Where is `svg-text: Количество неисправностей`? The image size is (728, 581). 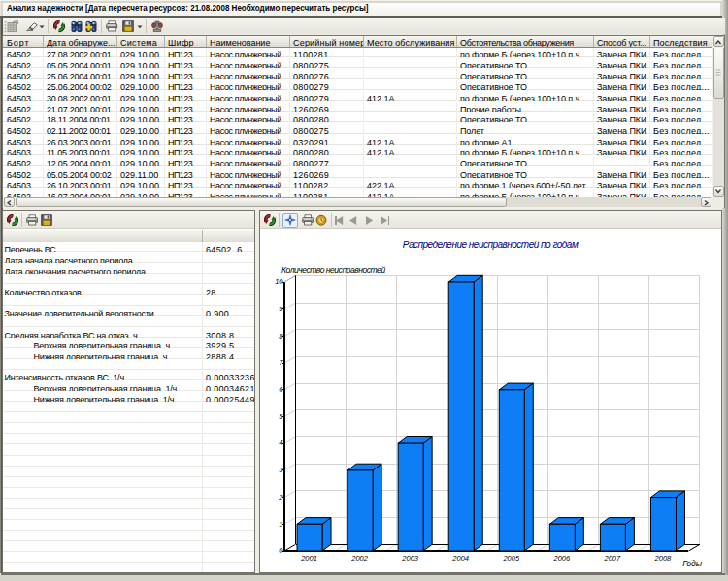 svg-text: Количество неисправностей is located at coordinates (334, 270).